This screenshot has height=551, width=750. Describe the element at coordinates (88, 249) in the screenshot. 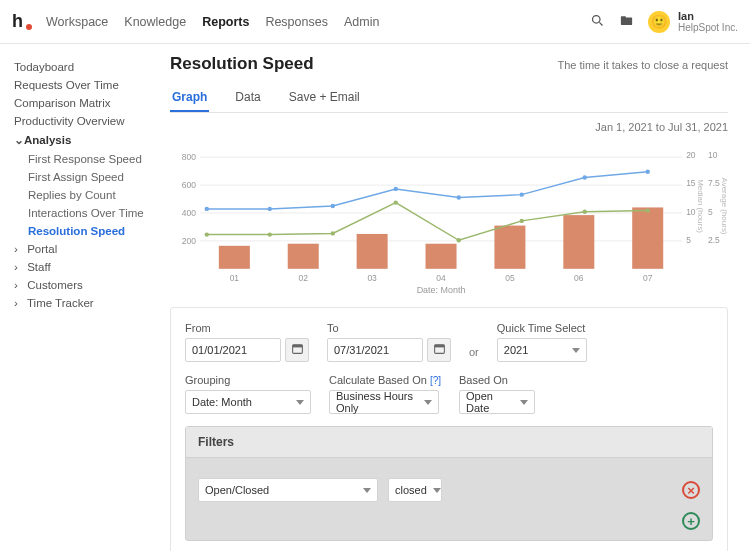

I see `sidebar-item-portal: › Portal` at that location.